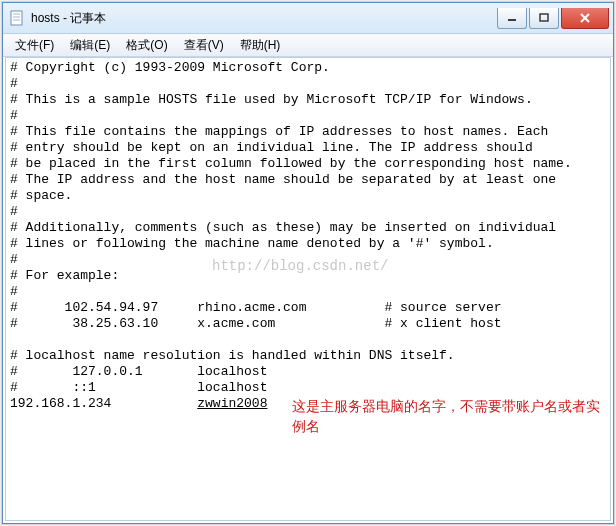 Image resolution: width=616 pixels, height=526 pixels. Describe the element at coordinates (552, 18) in the screenshot. I see `window-buttons` at that location.